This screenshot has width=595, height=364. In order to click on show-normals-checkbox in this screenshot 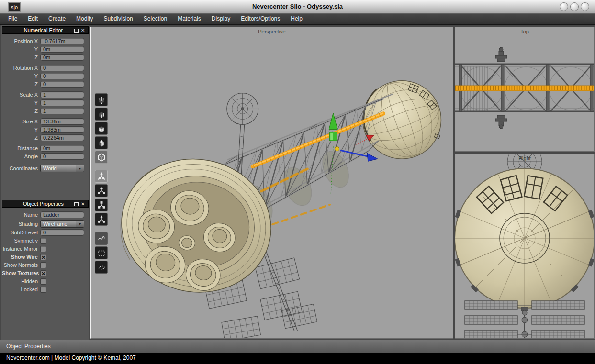, I will do `click(43, 265)`.